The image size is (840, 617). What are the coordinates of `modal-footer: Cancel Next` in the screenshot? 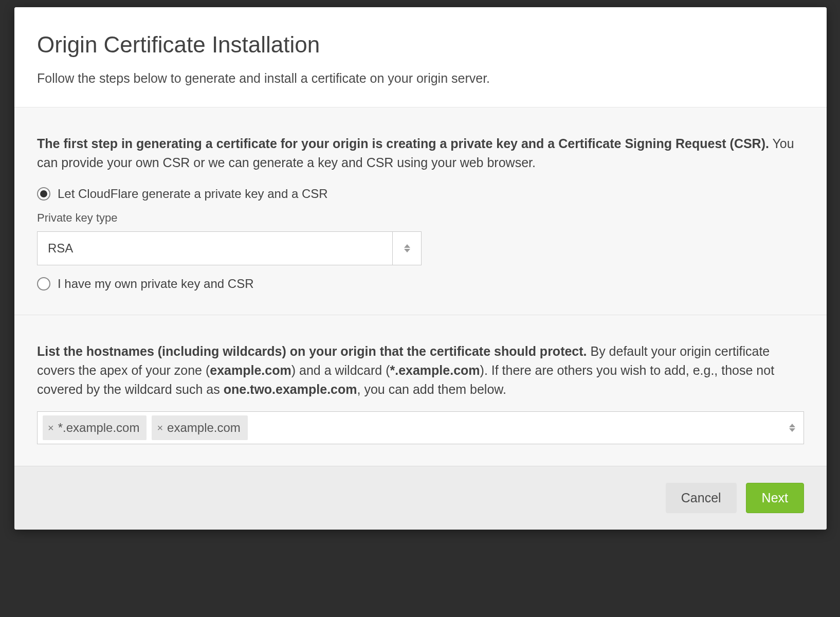 It's located at (421, 498).